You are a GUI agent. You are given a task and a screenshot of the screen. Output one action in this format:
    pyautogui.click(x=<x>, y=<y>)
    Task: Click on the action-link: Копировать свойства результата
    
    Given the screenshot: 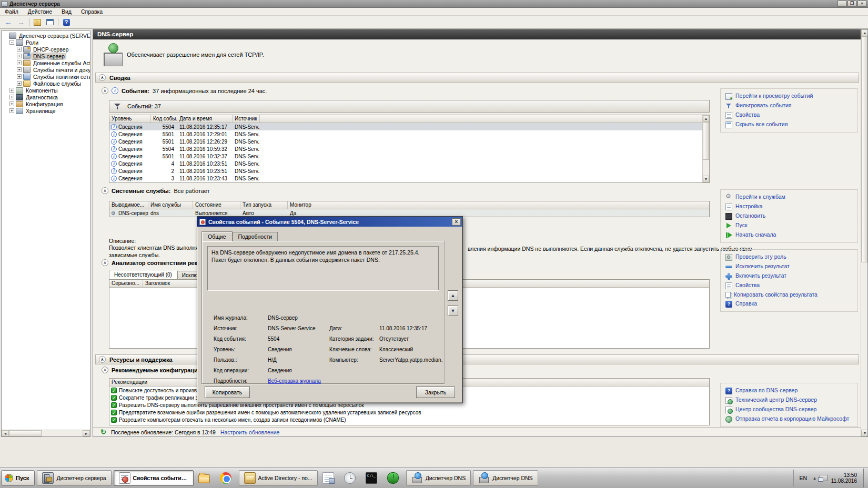 What is the action you would take?
    pyautogui.click(x=790, y=294)
    